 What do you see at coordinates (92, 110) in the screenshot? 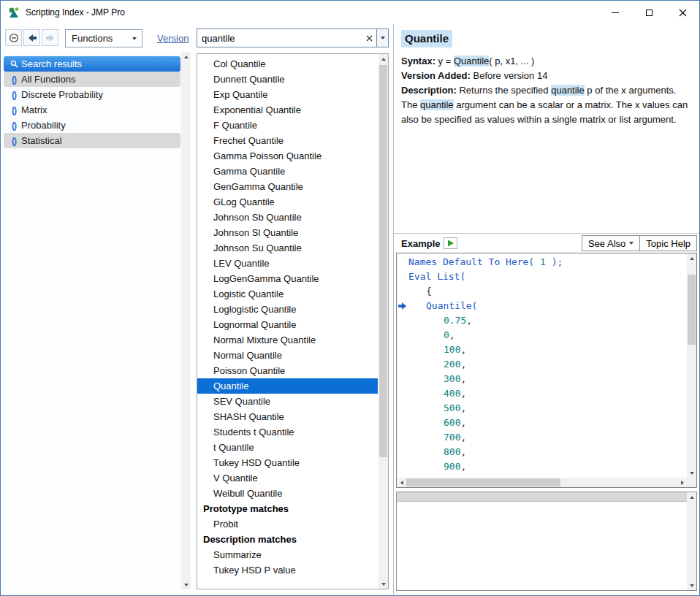
I see `category-item: ()Matrix` at bounding box center [92, 110].